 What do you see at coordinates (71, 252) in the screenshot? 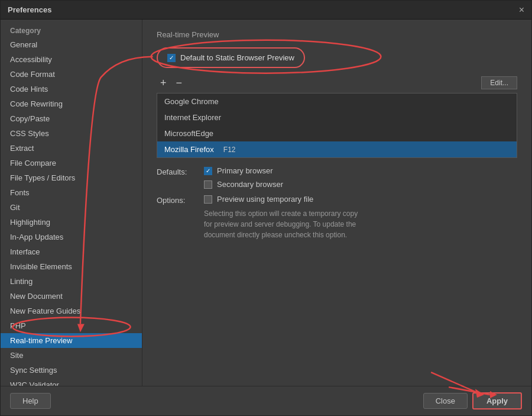
I see `sidebar-item-interface: Interface` at bounding box center [71, 252].